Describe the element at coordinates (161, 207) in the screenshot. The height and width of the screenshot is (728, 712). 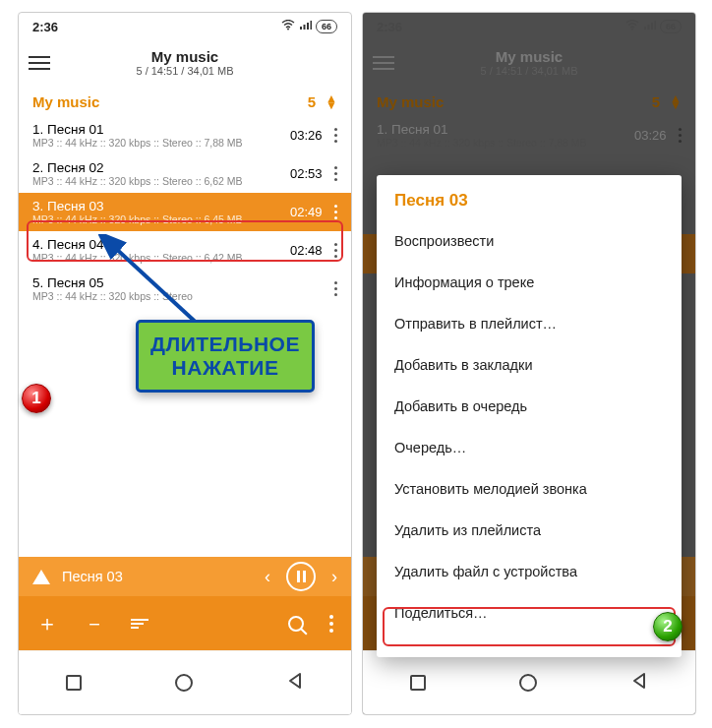
I see `track-title: 3. Песня 03` at that location.